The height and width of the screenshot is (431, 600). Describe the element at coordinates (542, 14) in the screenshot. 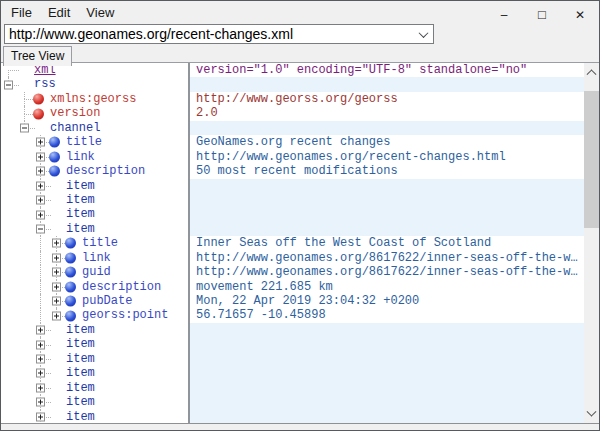

I see `maximize-button-icon: □` at that location.